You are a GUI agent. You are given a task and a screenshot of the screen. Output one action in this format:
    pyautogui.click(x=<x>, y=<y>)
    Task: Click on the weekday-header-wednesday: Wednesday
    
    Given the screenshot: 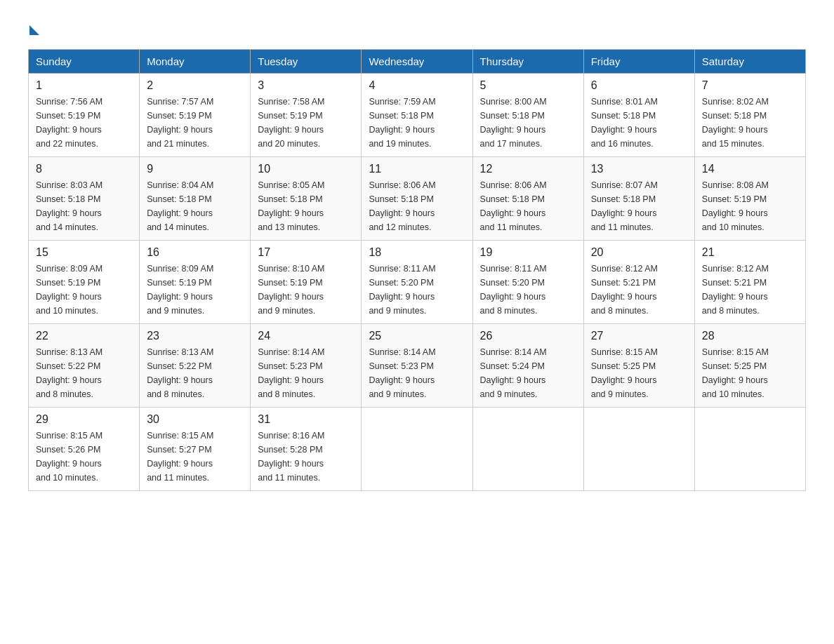 What is the action you would take?
    pyautogui.click(x=417, y=62)
    